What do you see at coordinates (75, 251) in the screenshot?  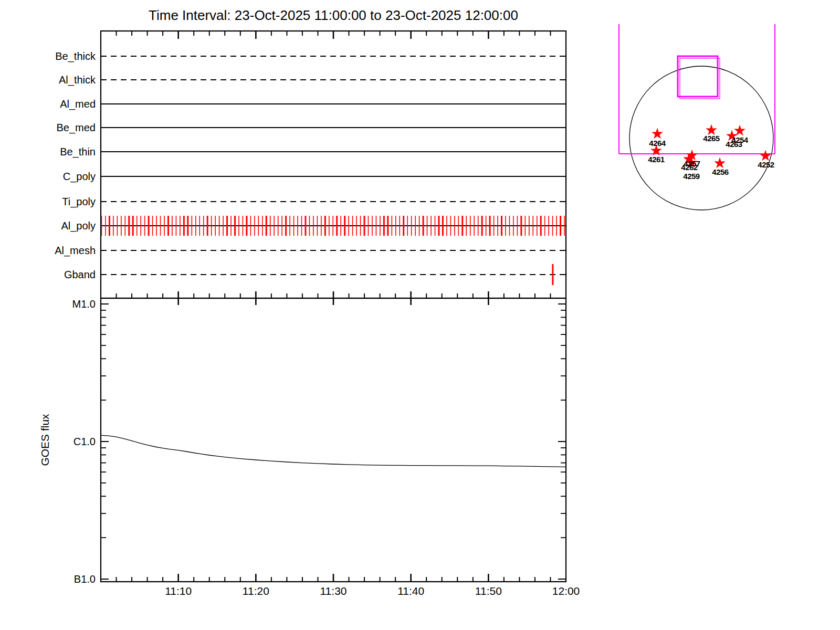 I see `filter-label-al_mesh: Al_mesh` at bounding box center [75, 251].